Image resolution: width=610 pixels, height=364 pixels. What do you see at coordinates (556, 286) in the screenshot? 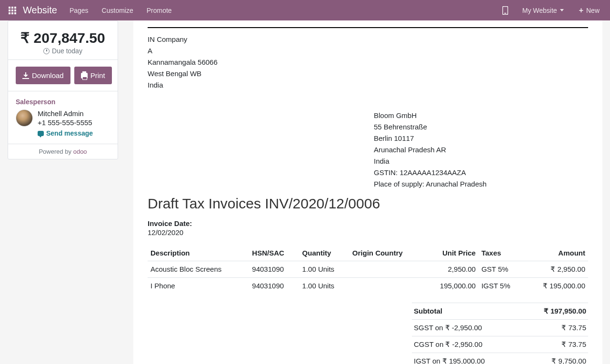
I see `cell-amount: ₹ 195,000.00` at bounding box center [556, 286].